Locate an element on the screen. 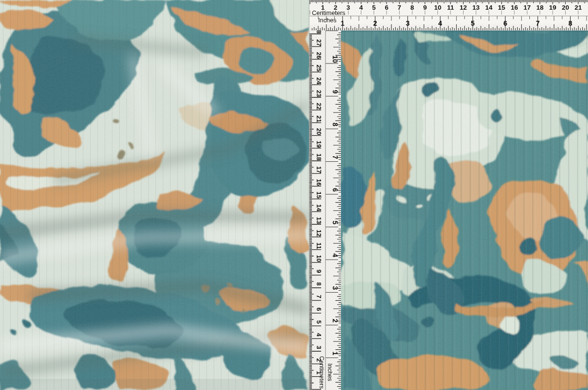 Image resolution: width=588 pixels, height=390 pixels. svg-text: 24 is located at coordinates (319, 81).